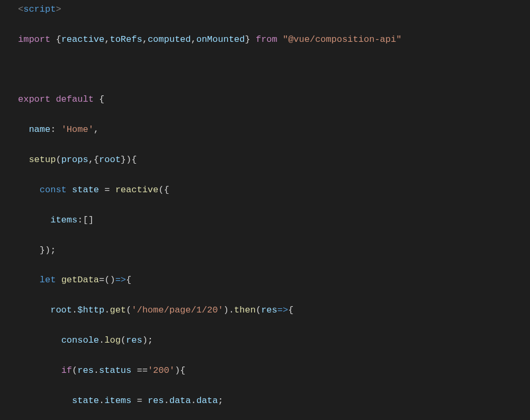 This screenshot has height=420, width=530. Describe the element at coordinates (229, 310) in the screenshot. I see `code-token: ).` at that location.